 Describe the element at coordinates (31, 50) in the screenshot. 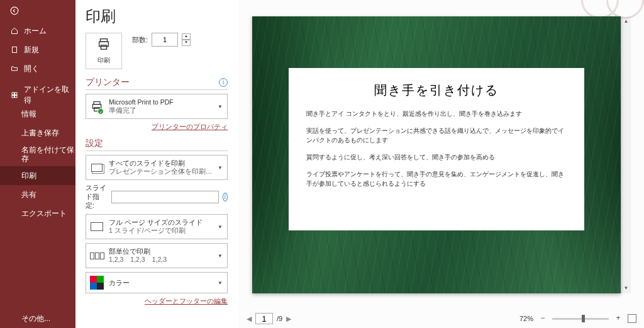

I see `nav-label: 新規` at that location.